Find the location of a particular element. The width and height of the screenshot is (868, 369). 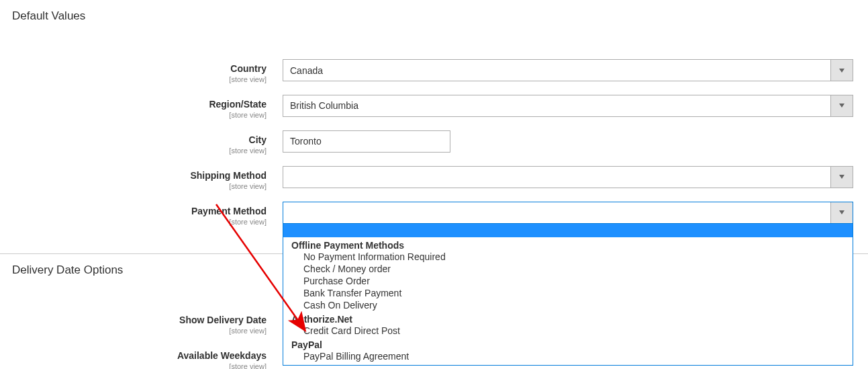

show-date-scope: [store view] is located at coordinates (133, 331).